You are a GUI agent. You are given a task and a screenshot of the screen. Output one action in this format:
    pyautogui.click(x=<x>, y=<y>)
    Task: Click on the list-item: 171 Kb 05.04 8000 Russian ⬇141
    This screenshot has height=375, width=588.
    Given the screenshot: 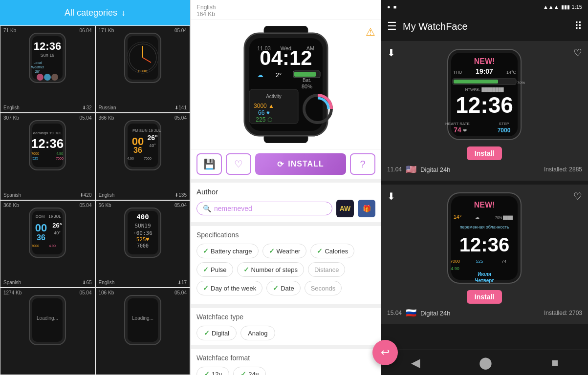 What is the action you would take?
    pyautogui.click(x=143, y=69)
    